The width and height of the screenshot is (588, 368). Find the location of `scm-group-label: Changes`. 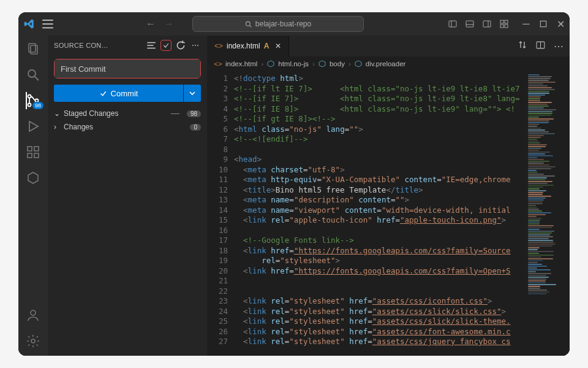

scm-group-label: Changes is located at coordinates (125, 127).